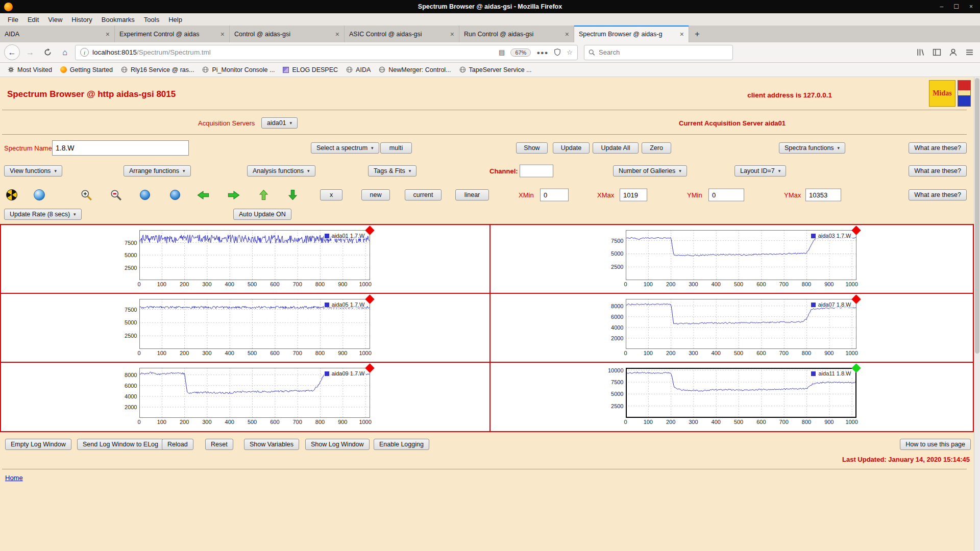  I want to click on url-bar: i localhost:8015/Spectrum/Spectrum.tml ▤…, so click(327, 53).